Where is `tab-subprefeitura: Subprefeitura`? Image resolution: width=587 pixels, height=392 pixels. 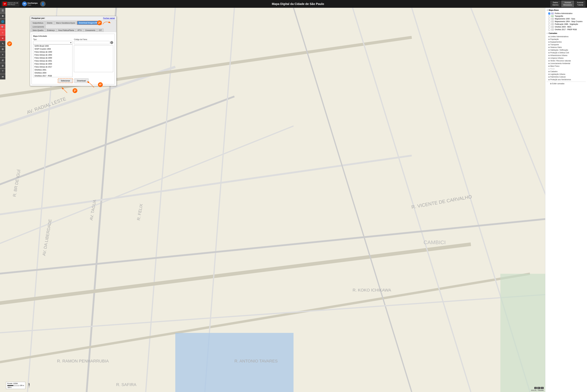
tab-subprefeitura: Subprefeitura is located at coordinates (38, 23).